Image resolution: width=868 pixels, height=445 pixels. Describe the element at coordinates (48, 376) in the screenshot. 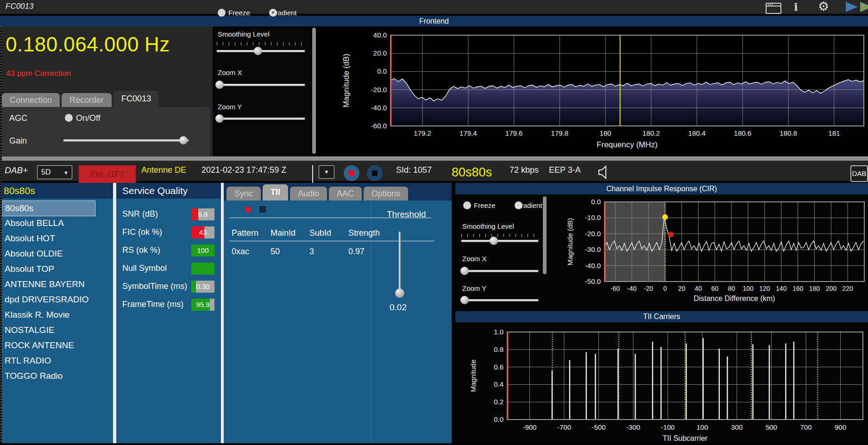

I see `service-list-item: TOGGO Radio` at that location.